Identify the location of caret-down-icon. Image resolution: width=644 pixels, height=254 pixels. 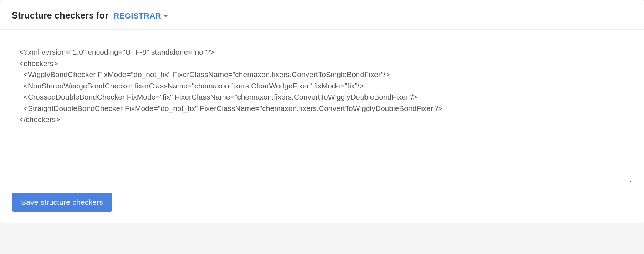
(166, 16).